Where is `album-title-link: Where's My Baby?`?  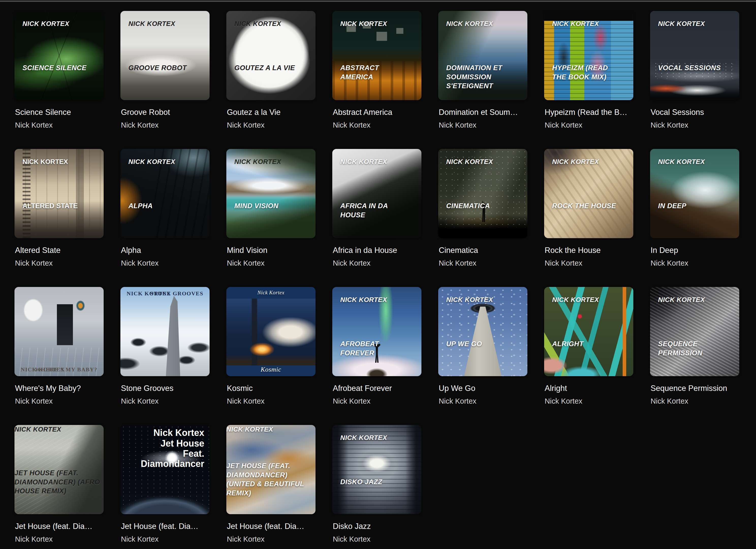
album-title-link: Where's My Baby? is located at coordinates (59, 388).